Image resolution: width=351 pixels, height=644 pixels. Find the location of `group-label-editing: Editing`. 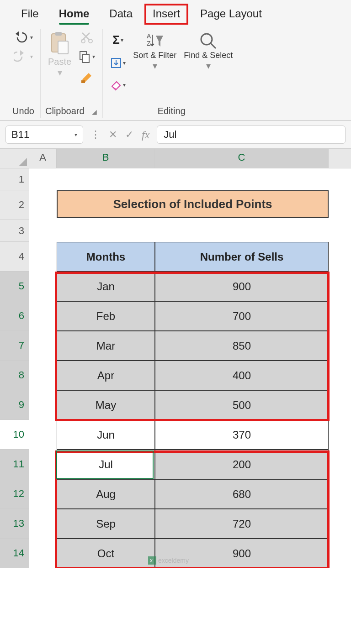

group-label-editing: Editing is located at coordinates (172, 110).